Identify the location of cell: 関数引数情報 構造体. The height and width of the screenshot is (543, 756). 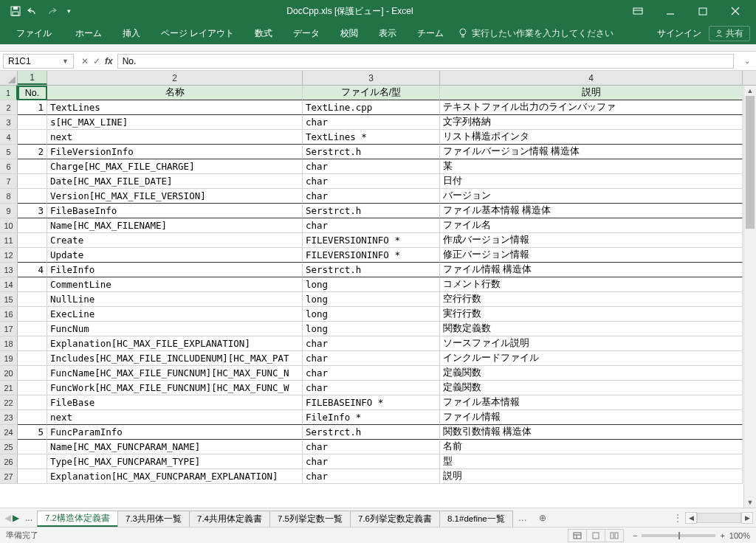
(591, 432).